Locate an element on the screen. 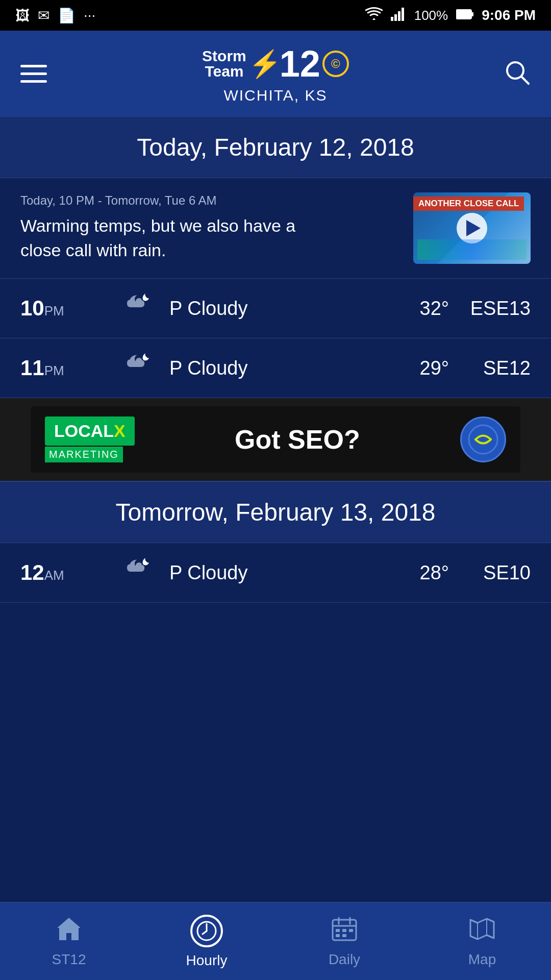 Image resolution: width=551 pixels, height=980 pixels. signal-icon is located at coordinates (398, 15).